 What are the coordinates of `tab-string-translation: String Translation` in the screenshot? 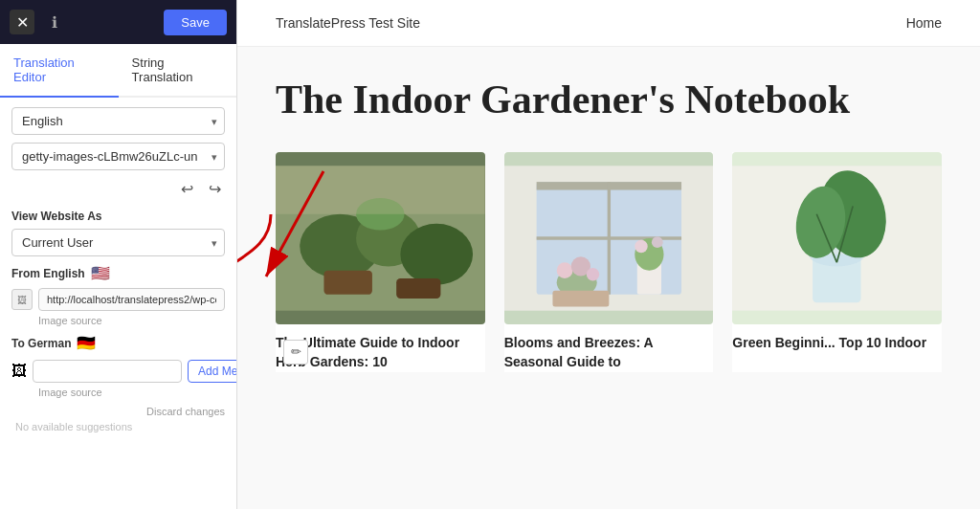 It's located at (178, 71).